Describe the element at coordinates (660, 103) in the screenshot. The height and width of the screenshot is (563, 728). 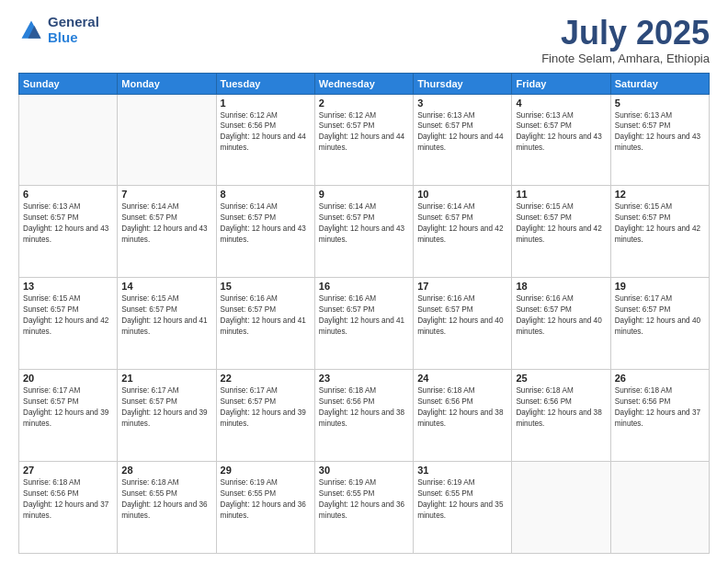
I see `day-number: 5` at that location.